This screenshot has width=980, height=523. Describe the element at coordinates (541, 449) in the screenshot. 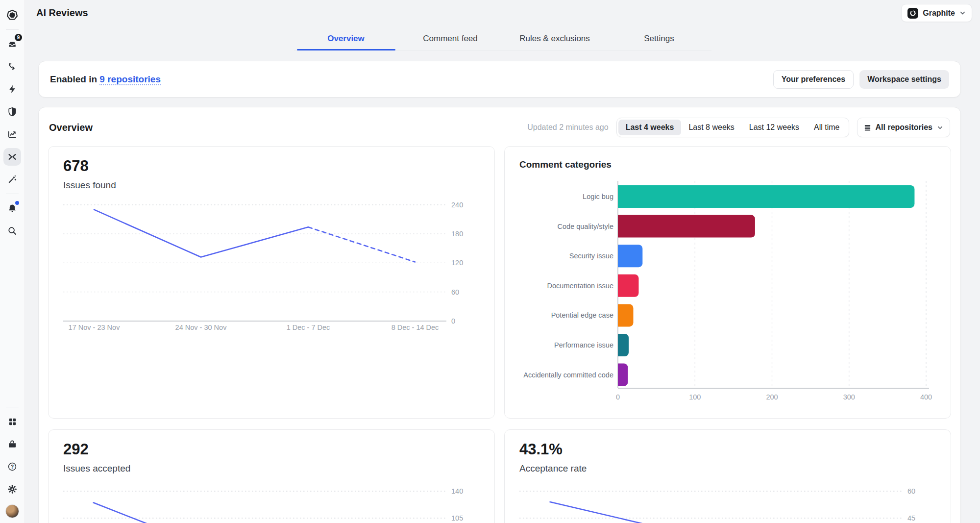

I see `acceptance-rate-value: 43.1%` at that location.